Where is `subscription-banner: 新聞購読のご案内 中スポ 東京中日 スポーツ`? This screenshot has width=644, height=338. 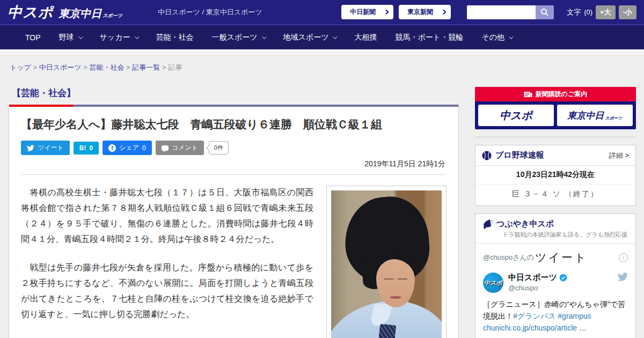
subscription-banner: 新聞購読のご案内 中スポ 東京中日 スポーツ is located at coordinates (555, 108).